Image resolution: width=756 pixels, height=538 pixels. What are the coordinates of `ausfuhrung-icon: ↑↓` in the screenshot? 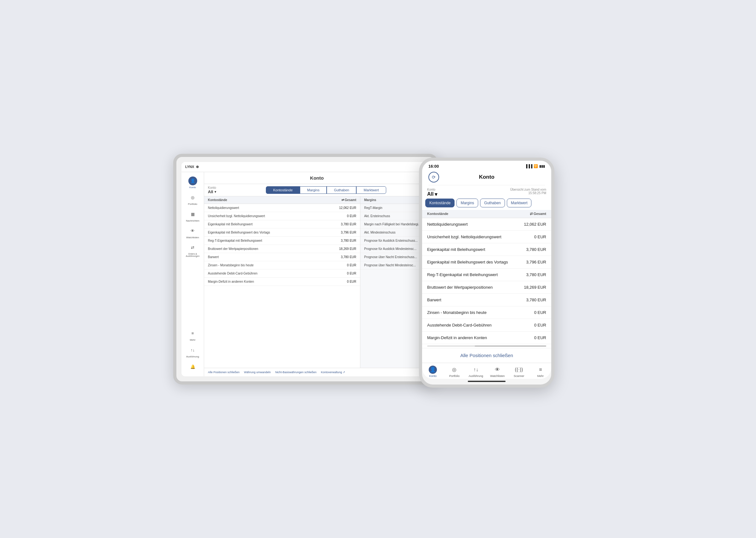 It's located at (193, 350).